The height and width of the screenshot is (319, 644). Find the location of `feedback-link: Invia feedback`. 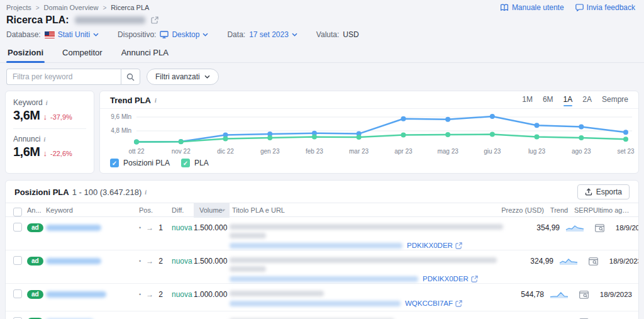

feedback-link: Invia feedback is located at coordinates (605, 8).